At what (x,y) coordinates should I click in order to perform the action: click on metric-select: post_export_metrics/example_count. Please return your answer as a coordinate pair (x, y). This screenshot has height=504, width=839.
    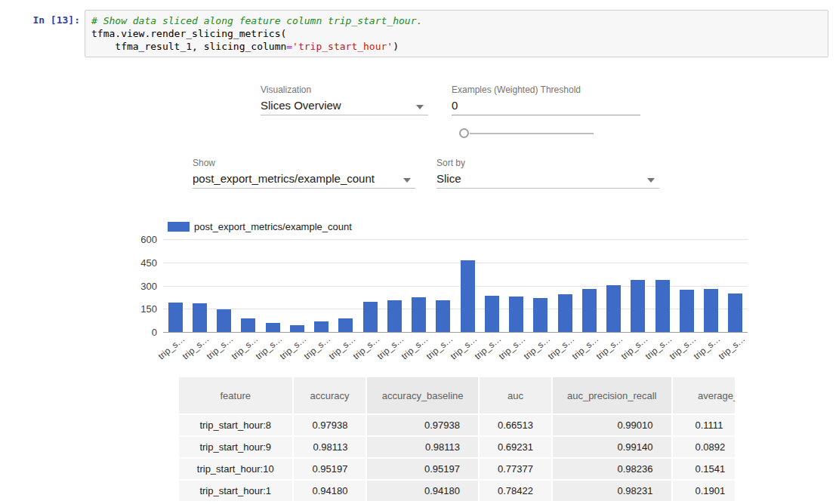
    Looking at the image, I should click on (304, 180).